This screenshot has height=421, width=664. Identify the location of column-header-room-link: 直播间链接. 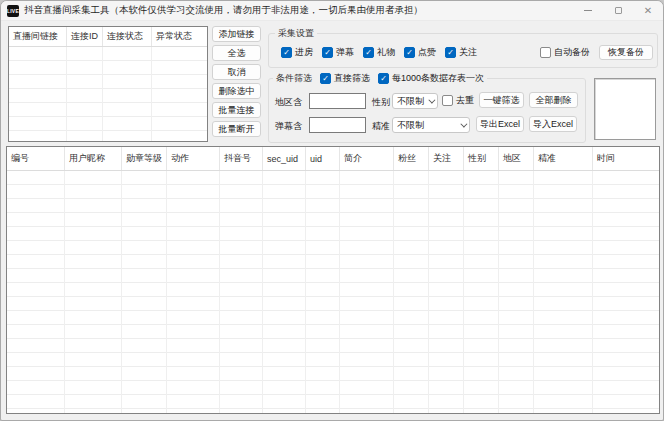
(38, 36).